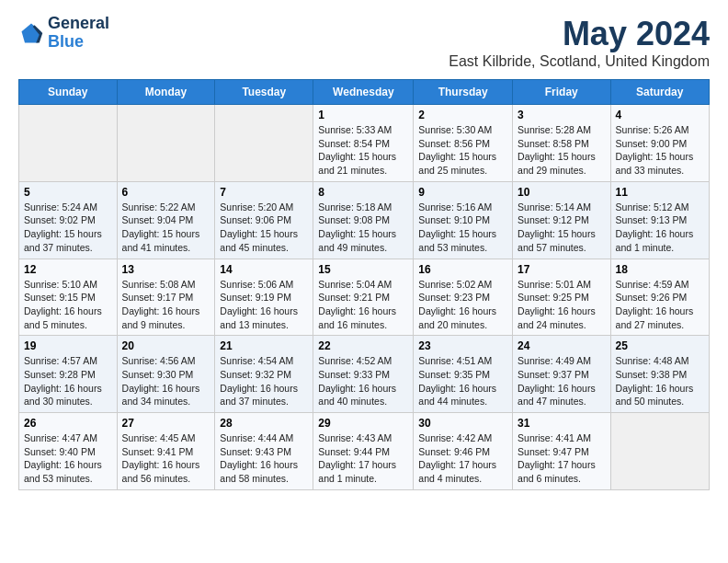 The width and height of the screenshot is (728, 563). Describe the element at coordinates (463, 458) in the screenshot. I see `day-info: Sunrise: 4:42 AM Sunset: 9:46 PM Dayligh…` at that location.